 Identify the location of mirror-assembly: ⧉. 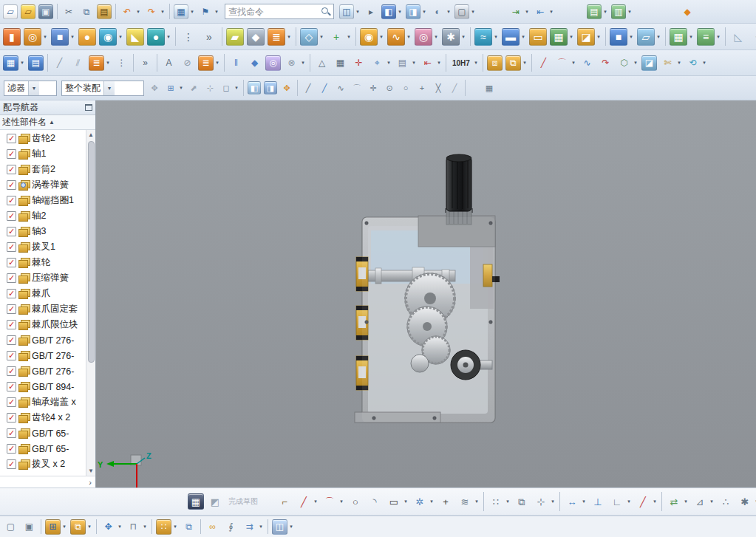
(189, 527).